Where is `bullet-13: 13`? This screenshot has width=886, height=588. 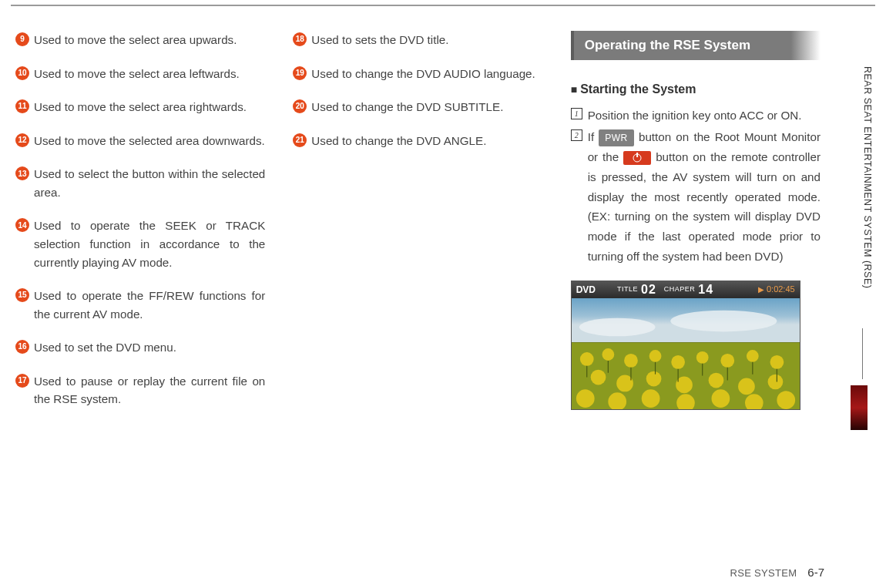
bullet-13: 13 is located at coordinates (22, 173).